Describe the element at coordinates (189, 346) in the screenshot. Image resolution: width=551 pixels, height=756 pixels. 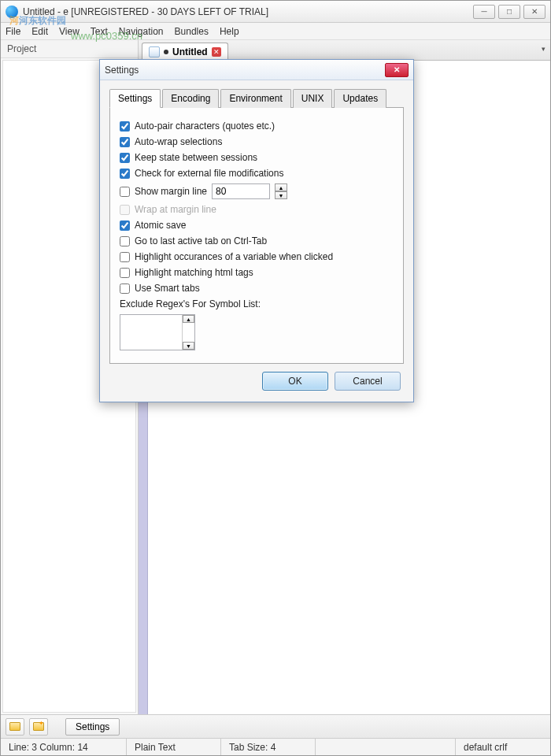
I see `exclude-scroll-down: ▼` at that location.